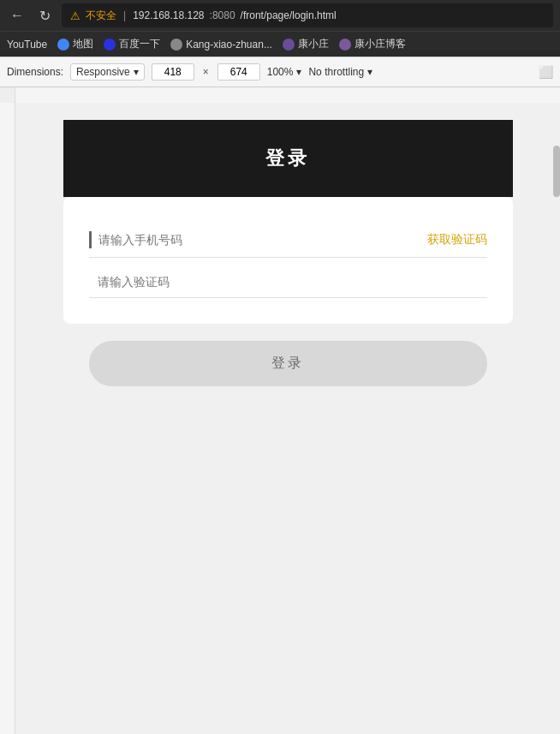  What do you see at coordinates (289, 45) in the screenshot?
I see `kangxiaozhuang-icon` at bounding box center [289, 45].